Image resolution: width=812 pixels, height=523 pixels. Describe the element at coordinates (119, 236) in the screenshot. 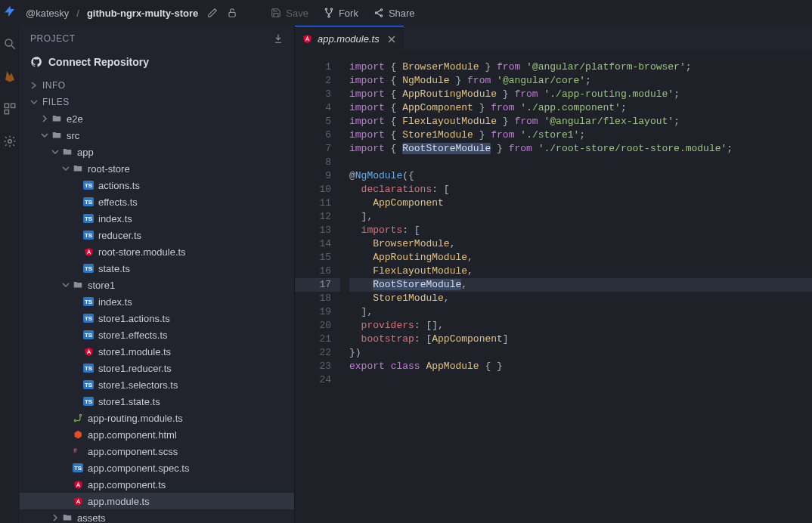

I see `tree-item-label: reducer.ts` at that location.